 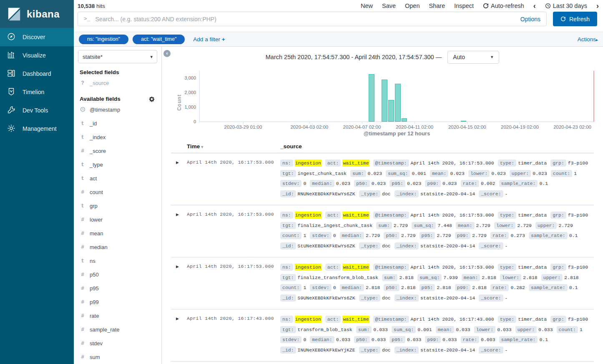 I want to click on row-source: ns:ingestionact:wait_time@timestamp:Apri…, so click(x=437, y=179).